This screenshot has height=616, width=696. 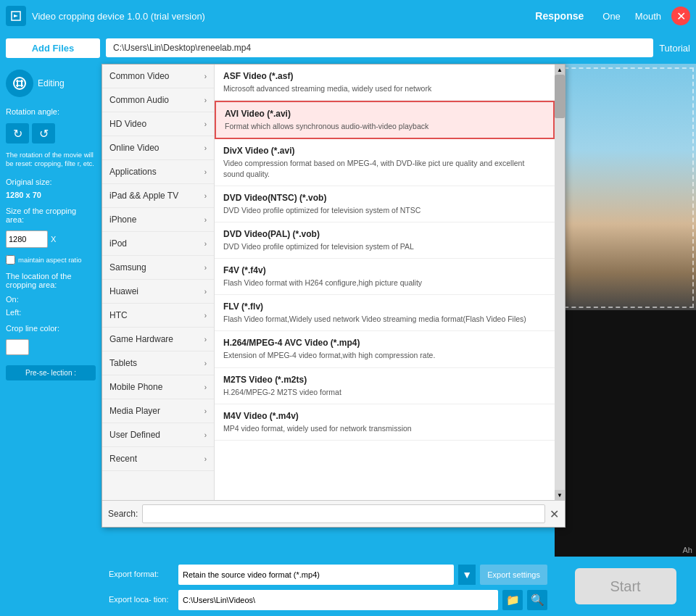 What do you see at coordinates (51, 133) in the screenshot?
I see `rotation-buttons: ↻ ↺` at bounding box center [51, 133].